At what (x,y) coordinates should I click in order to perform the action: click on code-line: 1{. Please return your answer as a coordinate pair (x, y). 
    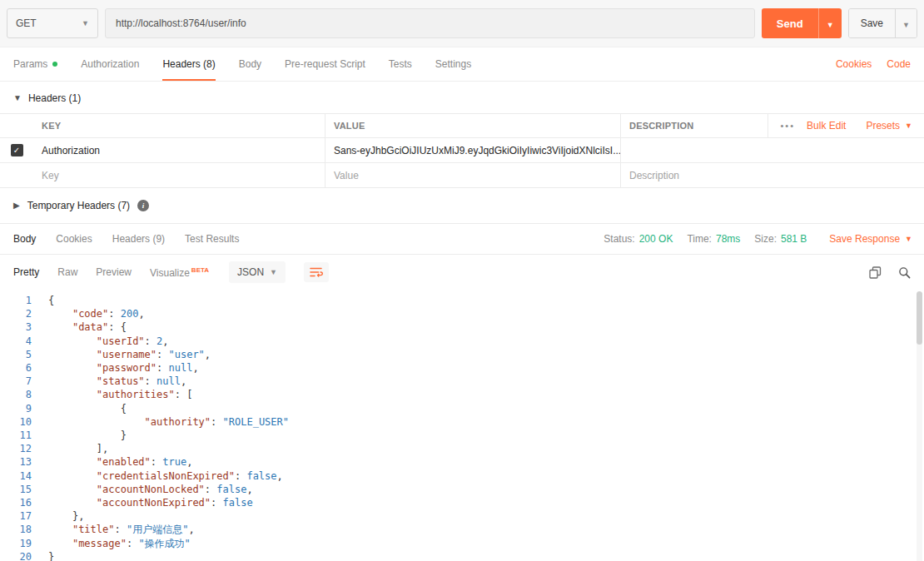
    Looking at the image, I should click on (462, 300).